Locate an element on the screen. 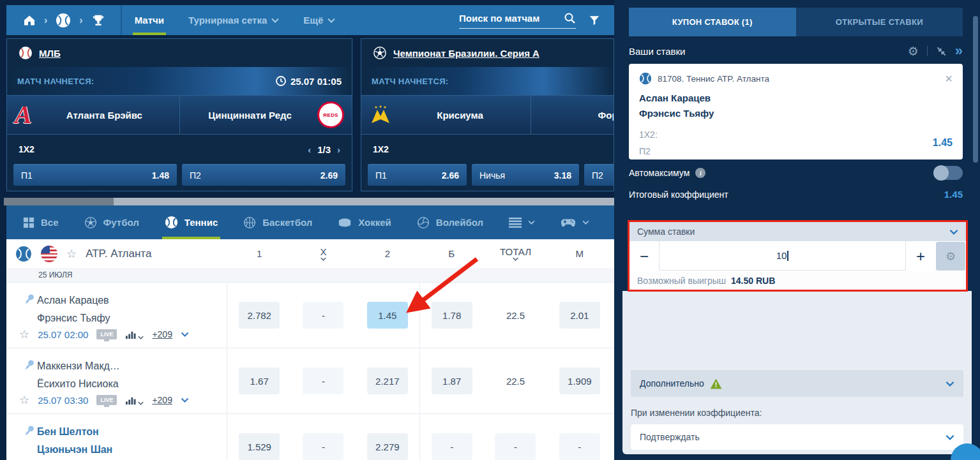 This screenshot has width=980, height=460. tab-open-bets: ОТКРЫТЫЕ СТАВКИ is located at coordinates (880, 22).